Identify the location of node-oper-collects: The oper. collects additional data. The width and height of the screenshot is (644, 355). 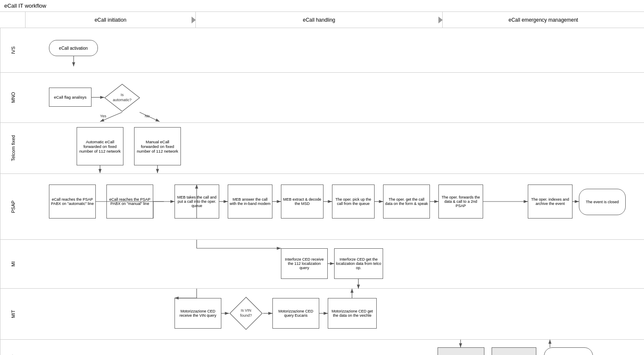
(514, 351).